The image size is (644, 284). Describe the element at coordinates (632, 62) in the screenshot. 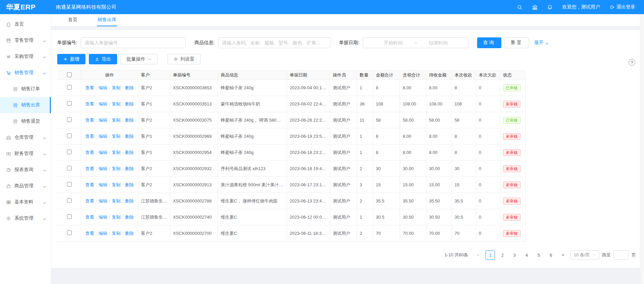

I see `help-button: ?` at that location.